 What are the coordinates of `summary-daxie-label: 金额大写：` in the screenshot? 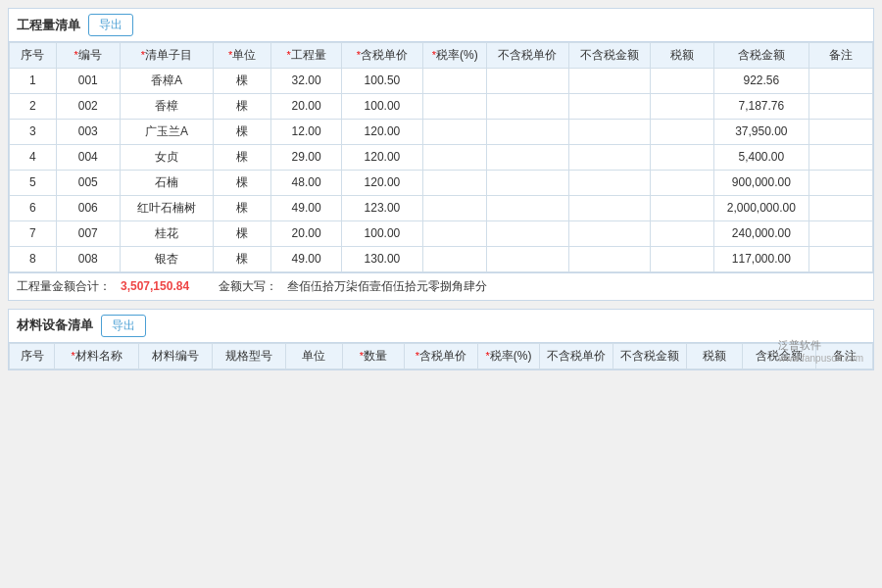 It's located at (248, 286).